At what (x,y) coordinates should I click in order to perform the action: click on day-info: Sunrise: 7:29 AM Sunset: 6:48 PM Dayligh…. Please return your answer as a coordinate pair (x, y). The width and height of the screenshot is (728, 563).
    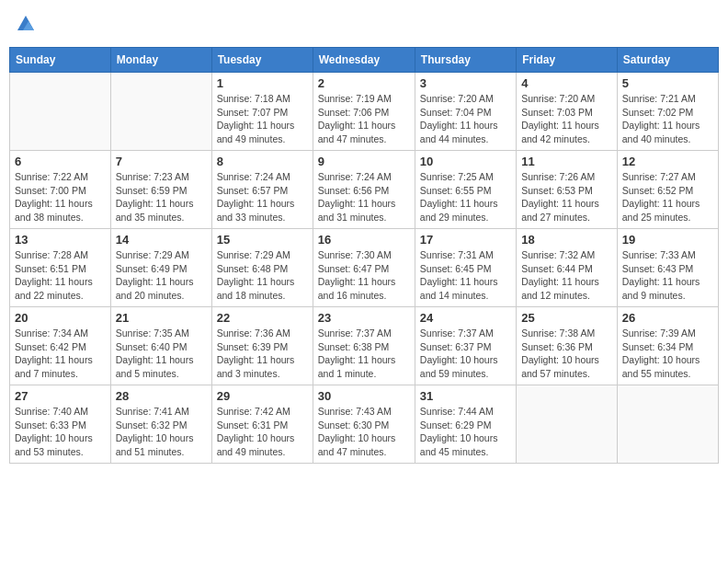
    Looking at the image, I should click on (263, 276).